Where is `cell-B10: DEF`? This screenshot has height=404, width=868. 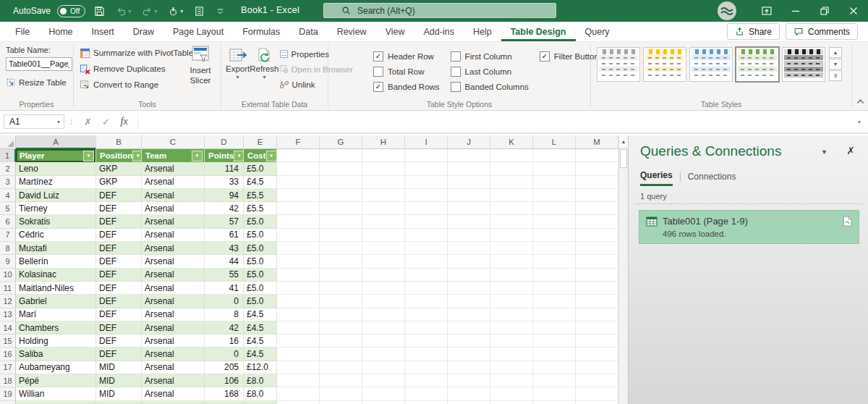
cell-B10: DEF is located at coordinates (119, 275).